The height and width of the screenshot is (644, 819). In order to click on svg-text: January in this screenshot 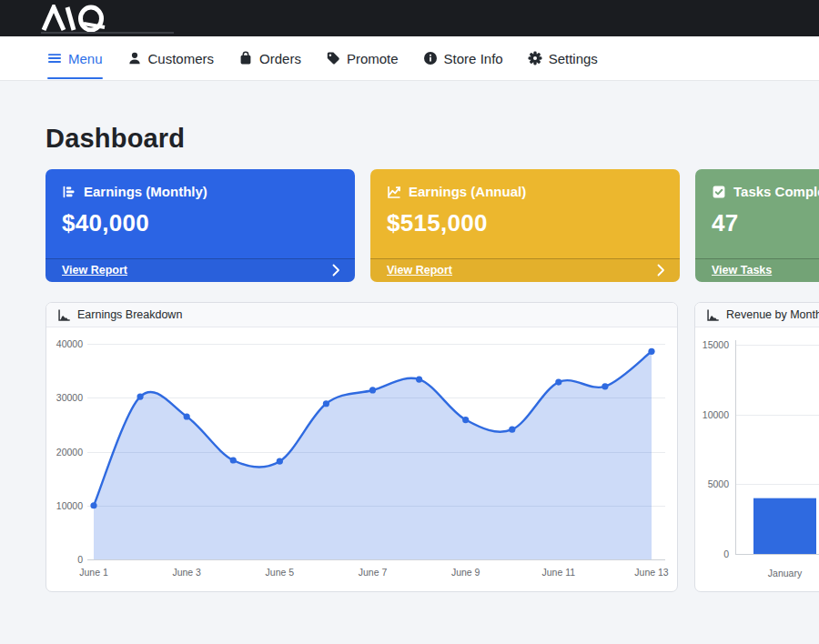, I will do `click(785, 573)`.